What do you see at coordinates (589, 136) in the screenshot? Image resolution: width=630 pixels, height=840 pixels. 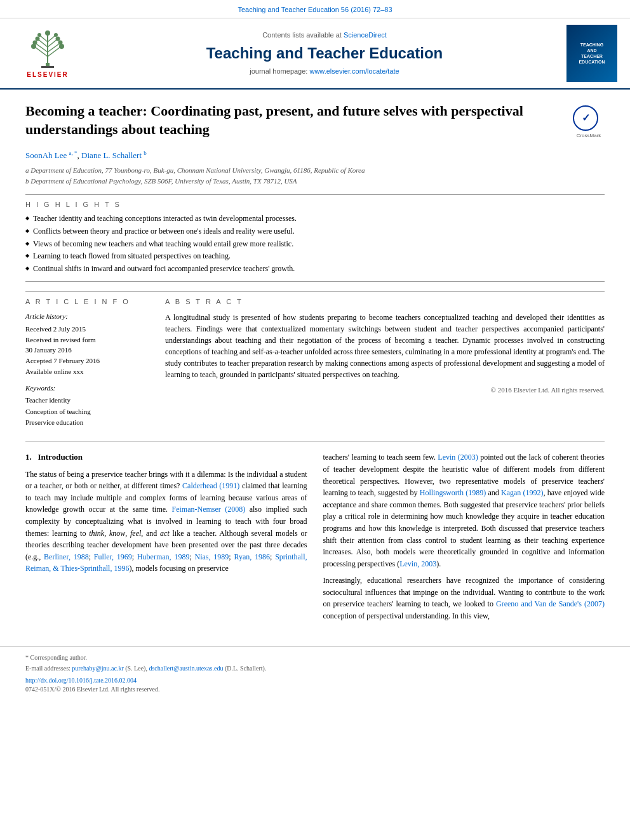 I see `crossmark-label: CrossMark` at bounding box center [589, 136].